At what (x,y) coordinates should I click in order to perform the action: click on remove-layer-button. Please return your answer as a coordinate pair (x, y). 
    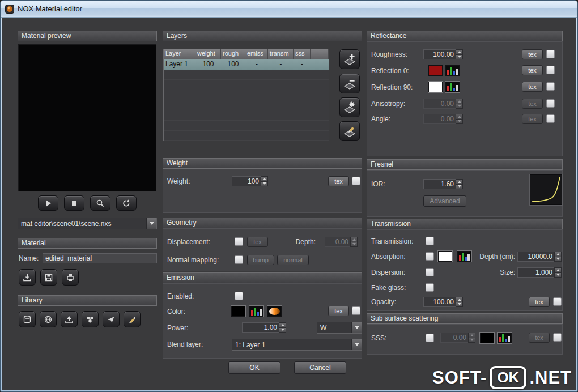
    Looking at the image, I should click on (350, 84).